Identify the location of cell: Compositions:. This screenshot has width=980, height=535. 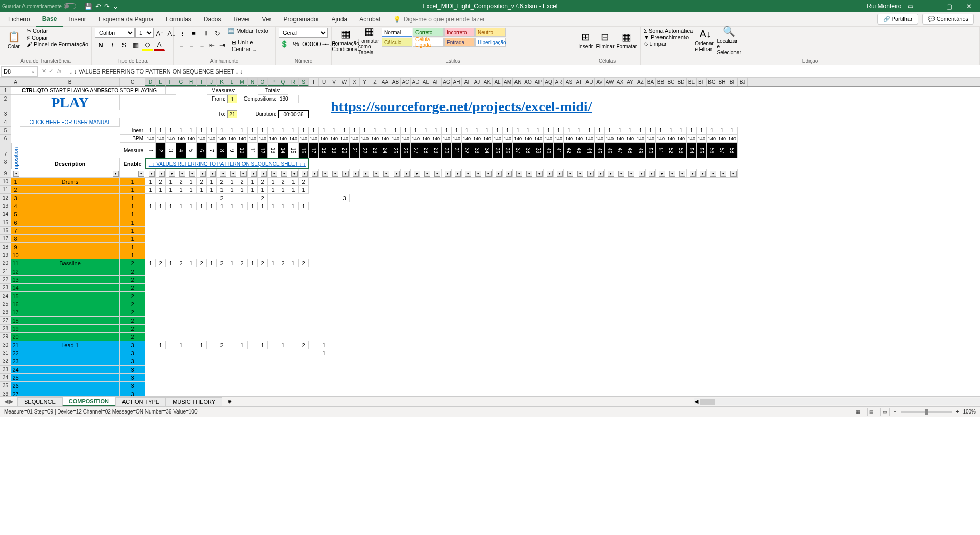
(263, 99).